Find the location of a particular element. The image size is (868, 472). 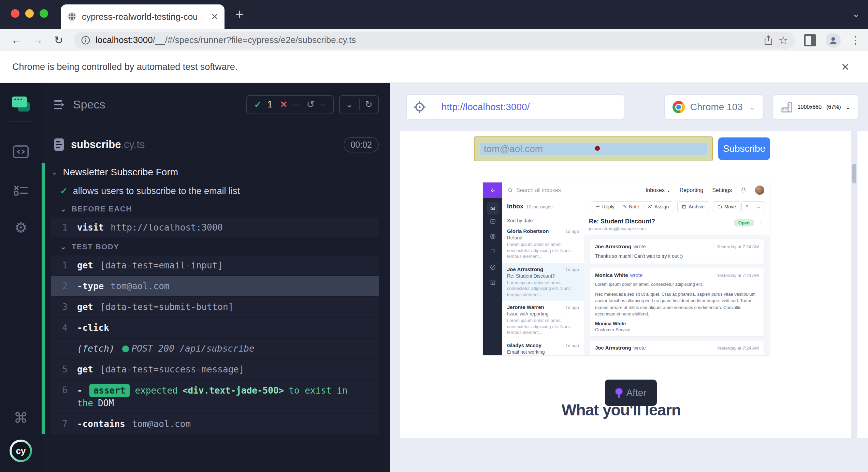

chrome-icon is located at coordinates (679, 107).